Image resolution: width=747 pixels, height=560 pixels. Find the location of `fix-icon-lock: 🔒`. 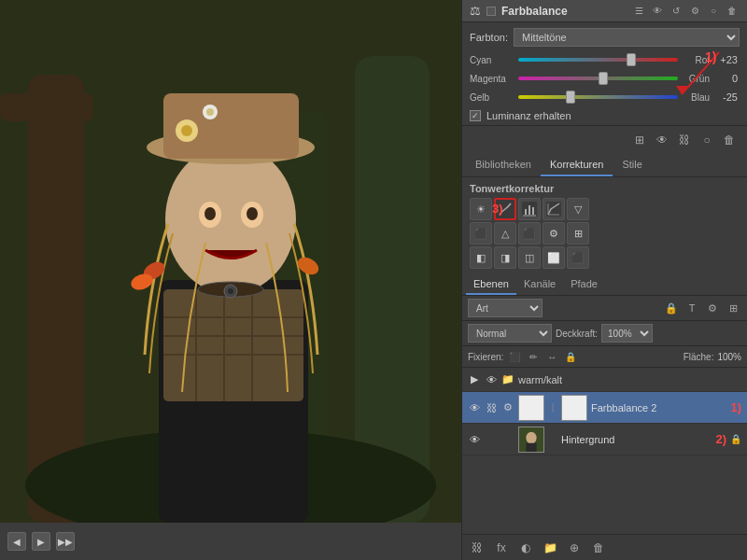

fix-icon-lock: 🔒 is located at coordinates (571, 357).